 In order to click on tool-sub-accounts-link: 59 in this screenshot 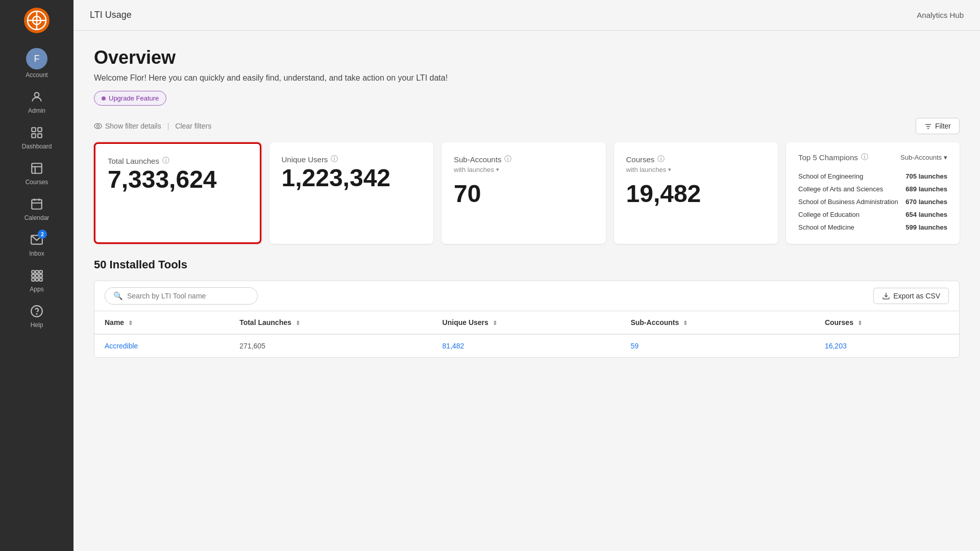, I will do `click(634, 346)`.